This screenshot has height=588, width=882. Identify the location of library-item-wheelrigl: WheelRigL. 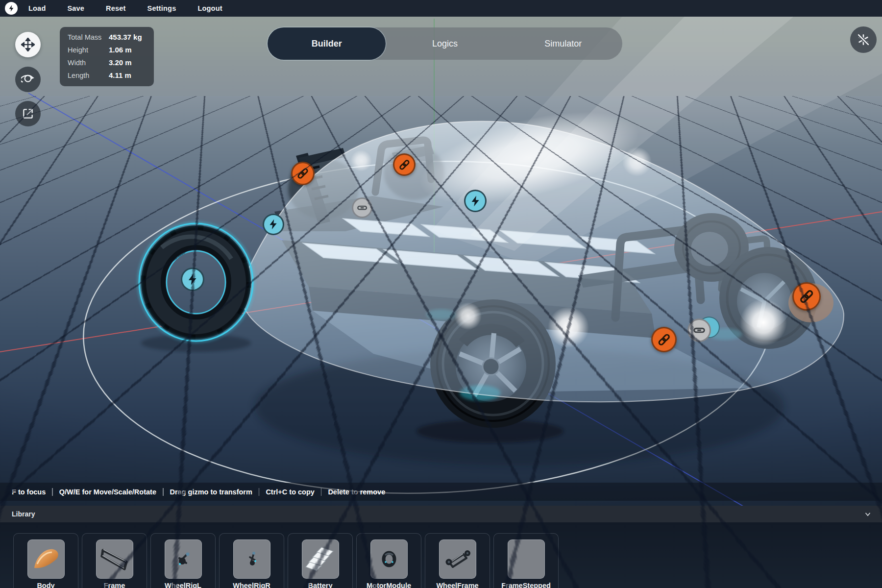
(183, 561).